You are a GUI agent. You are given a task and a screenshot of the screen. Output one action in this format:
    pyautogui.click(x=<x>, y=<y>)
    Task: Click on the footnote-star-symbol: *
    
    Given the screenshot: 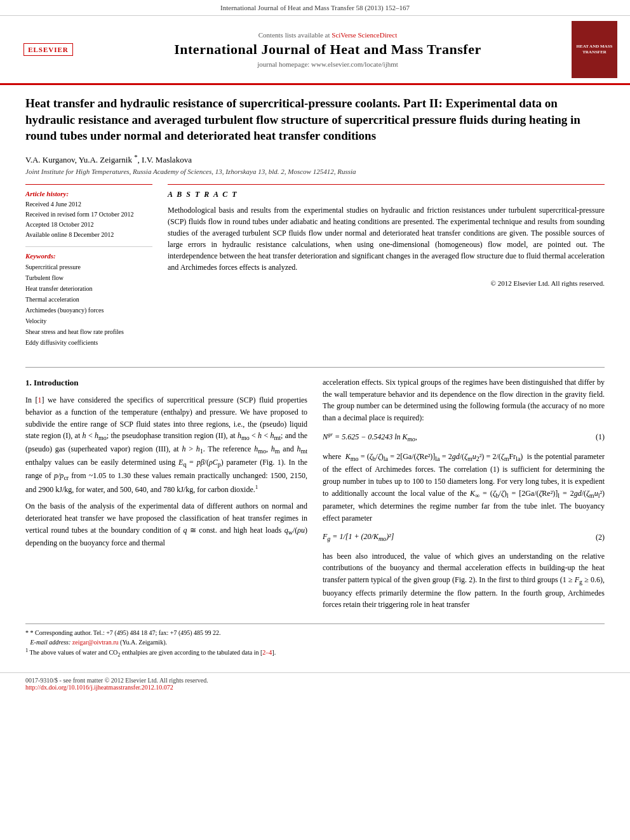 What is the action you would take?
    pyautogui.click(x=28, y=632)
    